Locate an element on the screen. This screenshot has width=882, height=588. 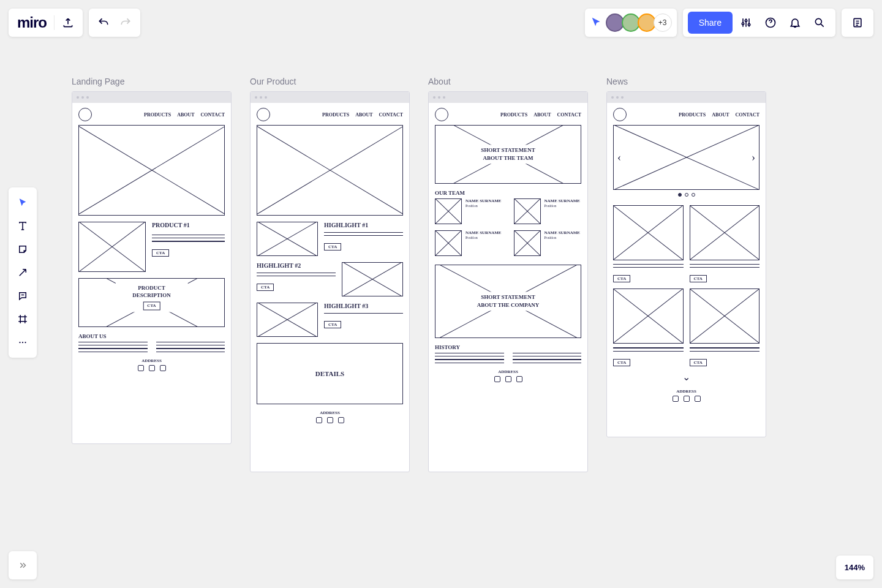
undo-button is located at coordinates (104, 23).